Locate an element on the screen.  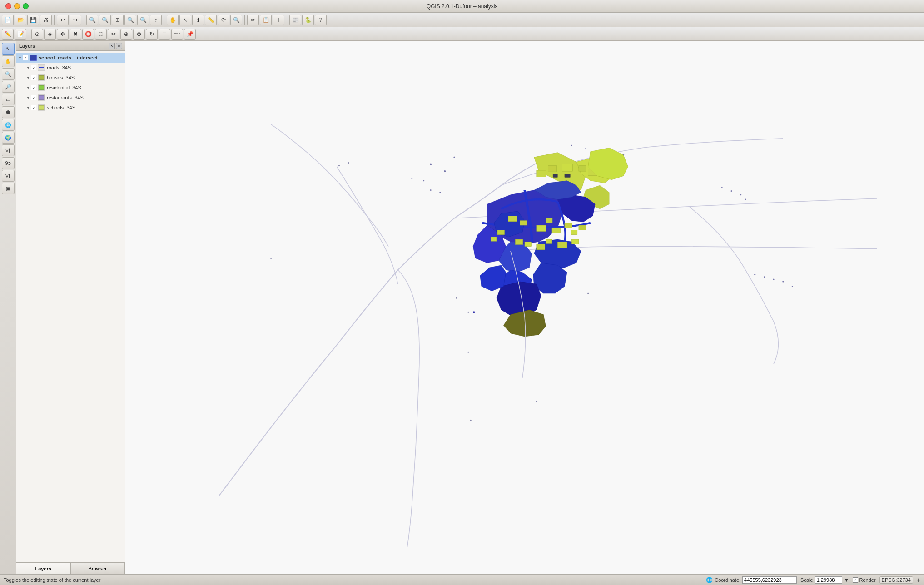
globe-tool: 🌐 is located at coordinates (8, 125).